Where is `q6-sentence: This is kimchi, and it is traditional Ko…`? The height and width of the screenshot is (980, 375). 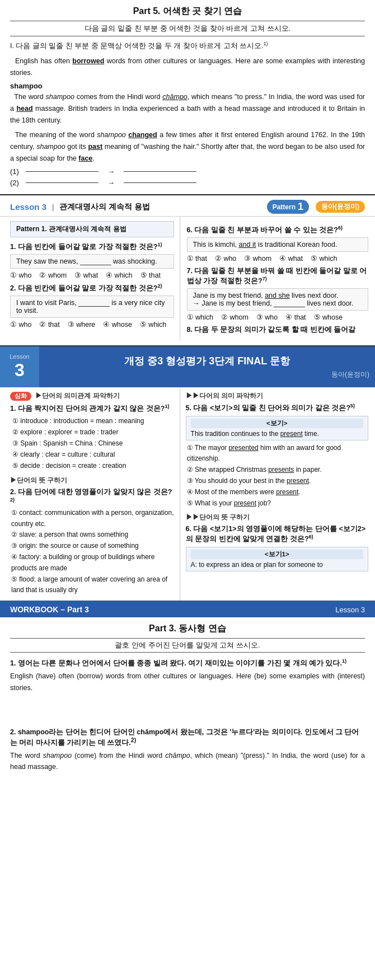
q6-sentence: This is kimchi, and it is traditional Ko… is located at coordinates (278, 245).